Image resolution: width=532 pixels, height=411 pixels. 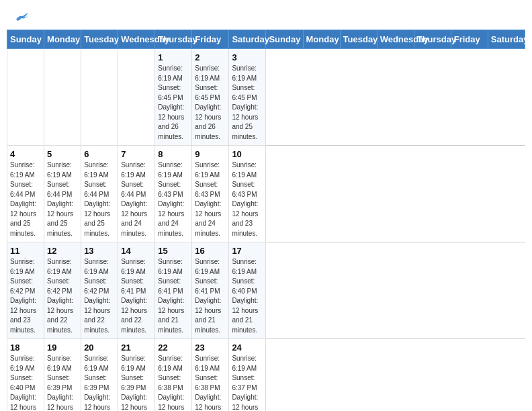 I want to click on col-header-tuesday: Tuesday, so click(x=359, y=40).